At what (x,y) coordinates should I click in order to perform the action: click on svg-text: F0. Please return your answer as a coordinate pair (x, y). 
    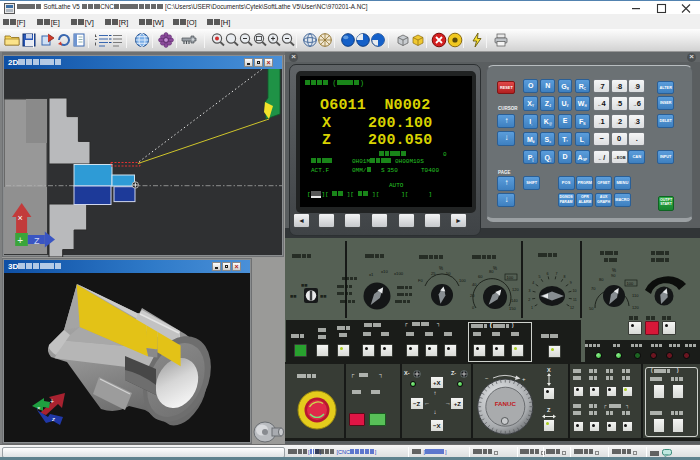
    Looking at the image, I should click on (420, 280).